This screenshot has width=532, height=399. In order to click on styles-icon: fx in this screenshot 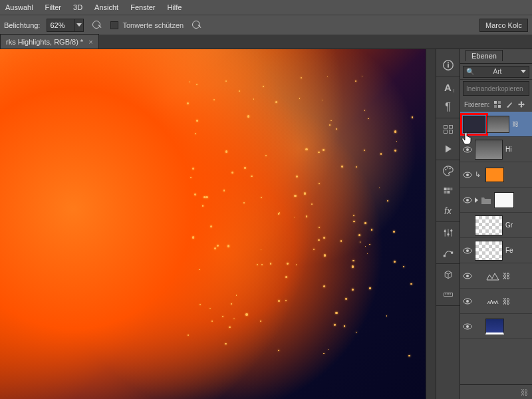, I will do `click(448, 211)`.